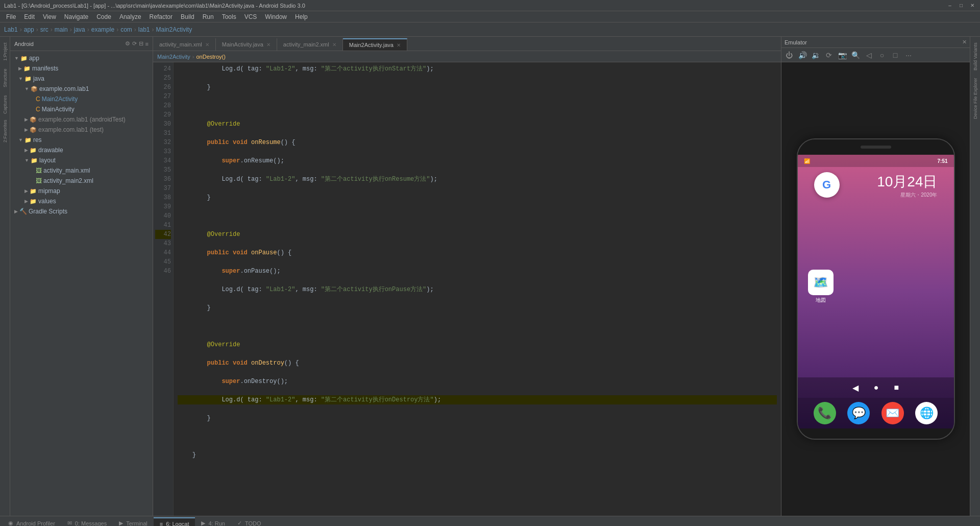 This screenshot has height=526, width=980. What do you see at coordinates (80, 30) in the screenshot?
I see `nav-java: java` at bounding box center [80, 30].